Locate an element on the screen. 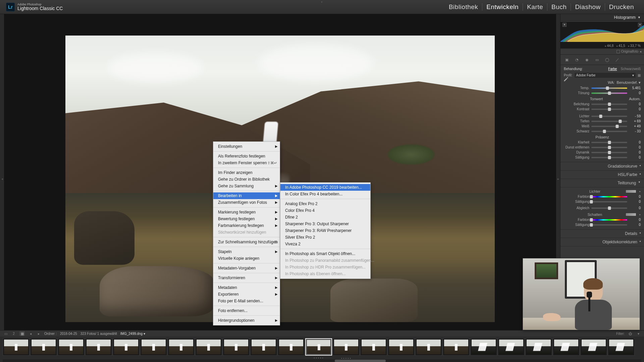 The image size is (644, 362). temp-slider is located at coordinates (609, 88).